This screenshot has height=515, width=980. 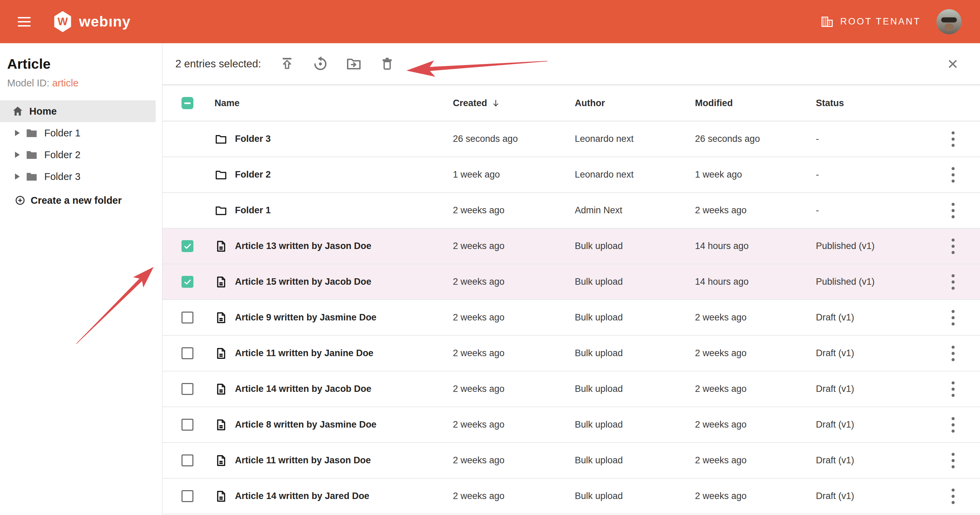 What do you see at coordinates (187, 103) in the screenshot?
I see `select-all-checkbox` at bounding box center [187, 103].